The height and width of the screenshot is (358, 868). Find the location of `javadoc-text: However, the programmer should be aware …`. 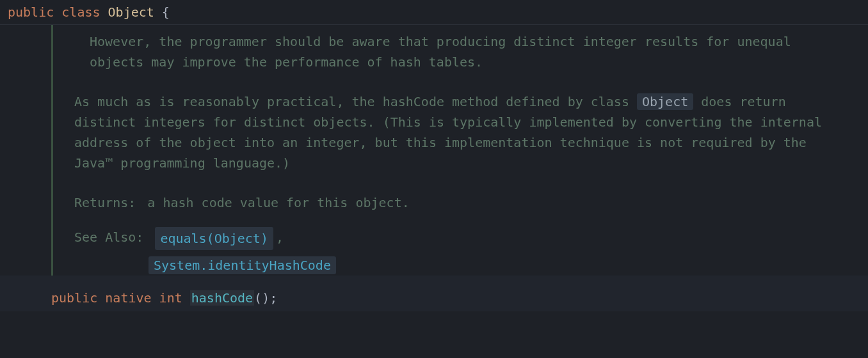

javadoc-text: However, the programmer should be aware … is located at coordinates (440, 52).